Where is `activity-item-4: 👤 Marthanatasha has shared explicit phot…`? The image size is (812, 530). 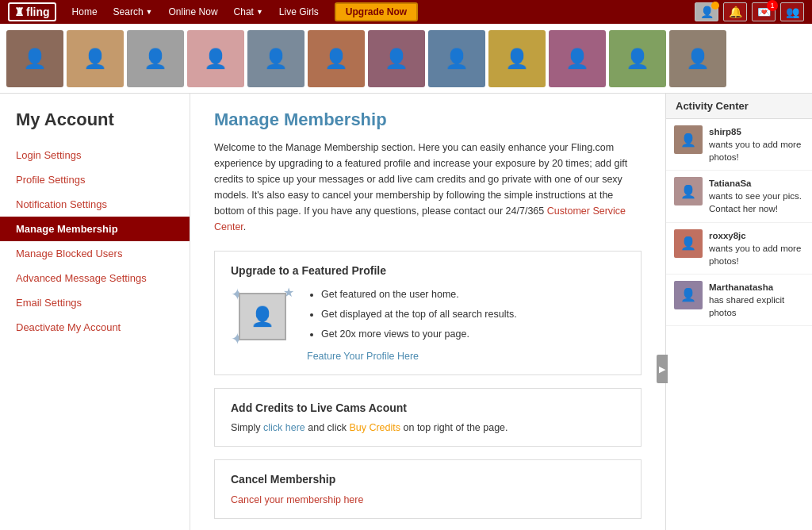
activity-item-4: 👤 Marthanatasha has shared explicit phot… is located at coordinates (739, 300).